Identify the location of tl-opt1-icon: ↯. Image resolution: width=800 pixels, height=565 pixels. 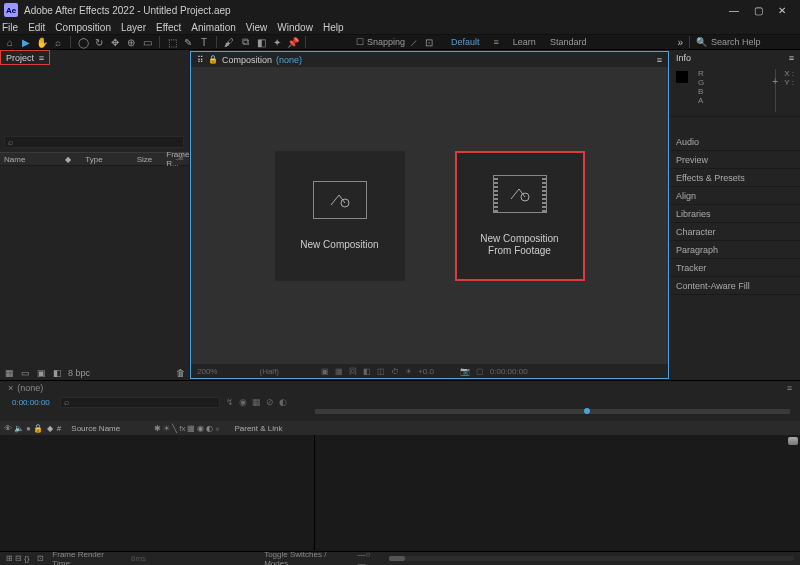
(230, 402).